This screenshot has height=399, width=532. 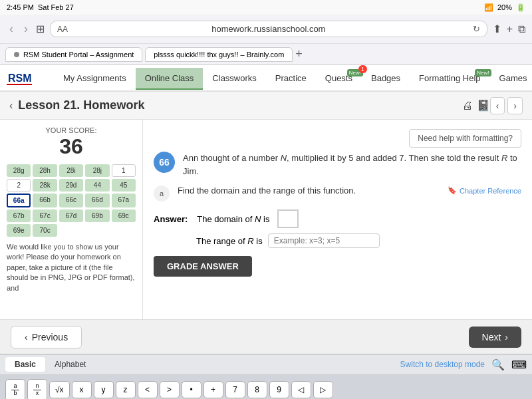 I want to click on lesson-header: ‹ Lesson 21. Homework 🖨 📓 ‹ ›, so click(x=266, y=106).